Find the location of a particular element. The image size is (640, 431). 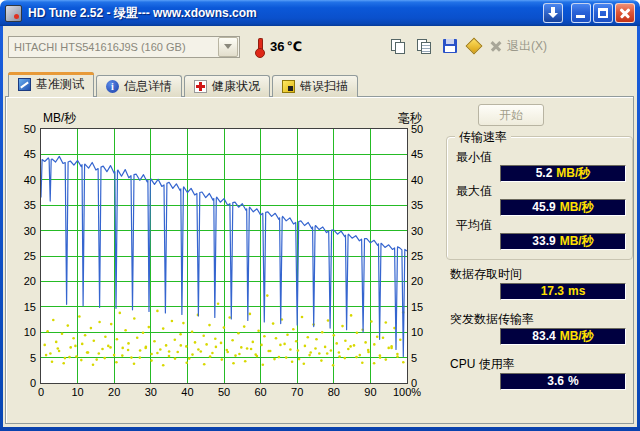

x-ticks-label: 40 is located at coordinates (187, 392).